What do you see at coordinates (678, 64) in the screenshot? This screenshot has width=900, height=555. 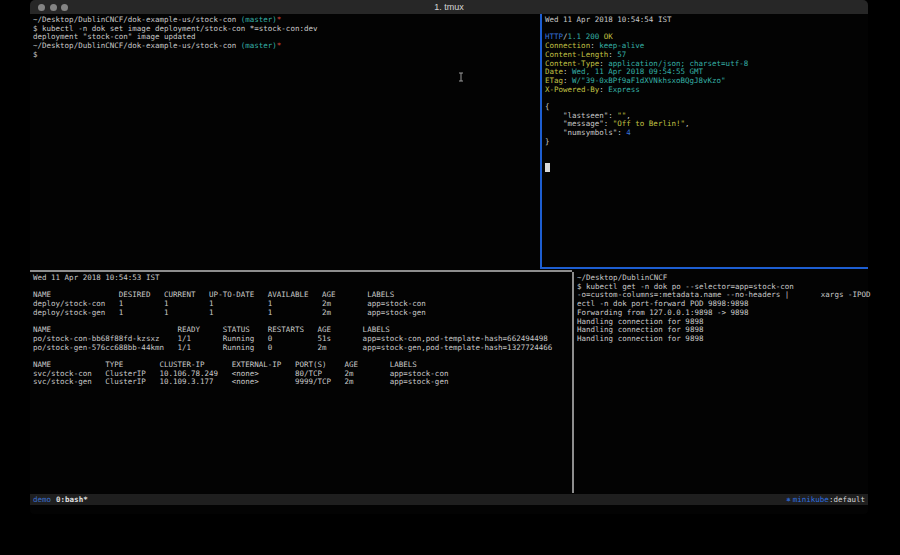 I see `text-segment: application/json; charset=utf-8` at bounding box center [678, 64].